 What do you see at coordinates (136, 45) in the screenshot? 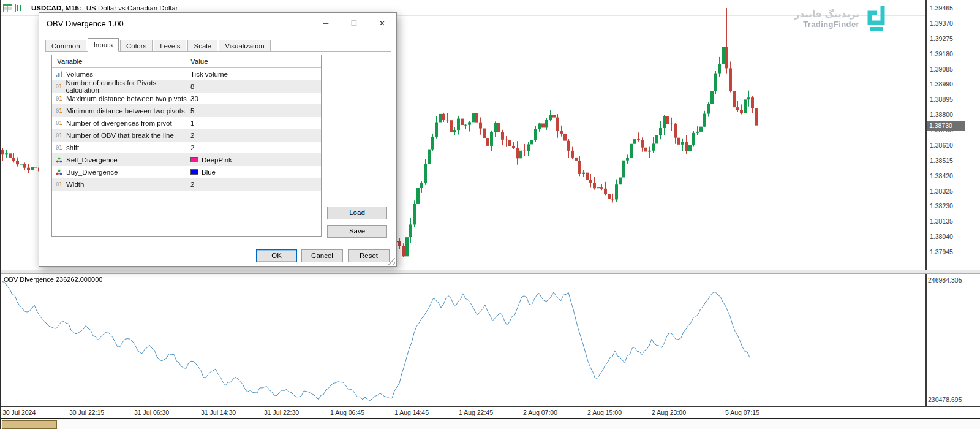
I see `tab-colors: Colors` at bounding box center [136, 45].